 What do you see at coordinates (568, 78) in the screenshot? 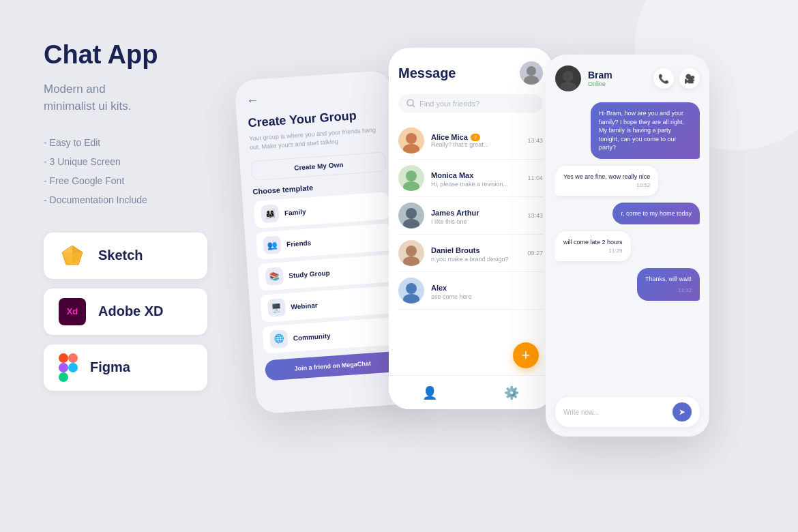
I see `bram-avatar` at bounding box center [568, 78].